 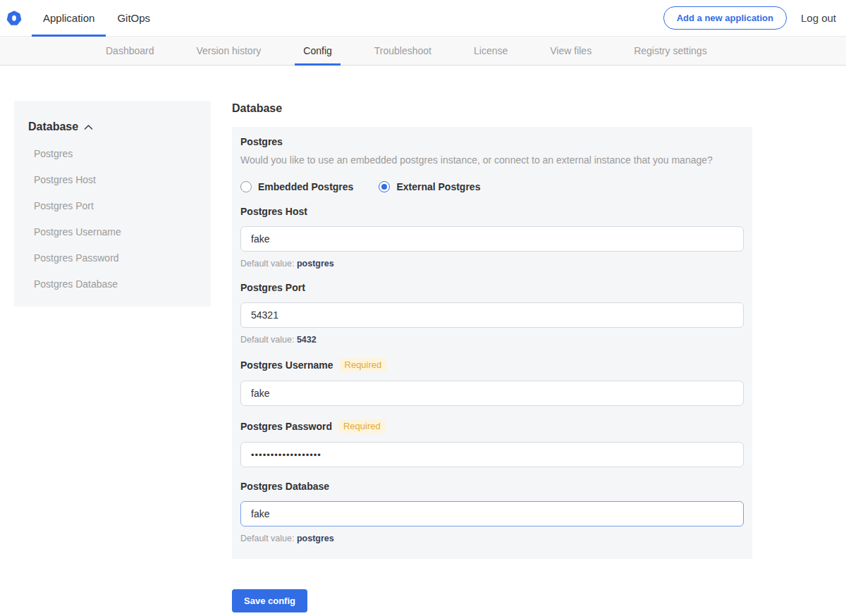 I want to click on postgres-username-label: Postgres Username, so click(x=287, y=365).